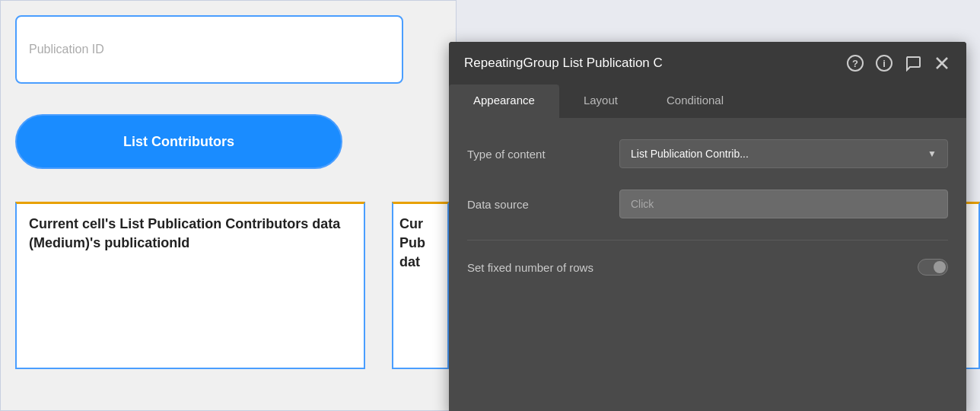  I want to click on fixed-rows-label: Set fixed number of rows, so click(530, 268).